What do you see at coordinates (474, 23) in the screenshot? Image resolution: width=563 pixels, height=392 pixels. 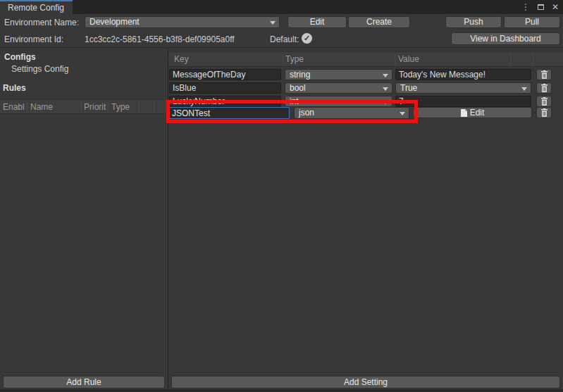 I see `push-button: Push` at bounding box center [474, 23].